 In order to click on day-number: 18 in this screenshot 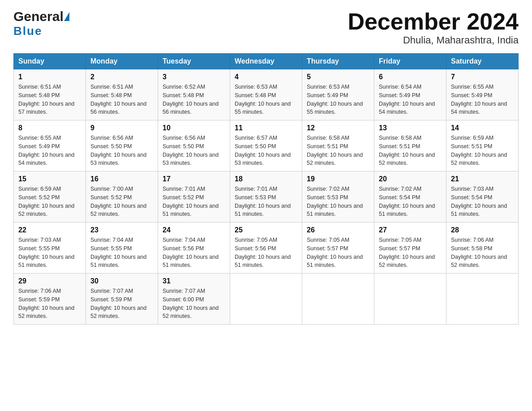, I will do `click(266, 179)`.